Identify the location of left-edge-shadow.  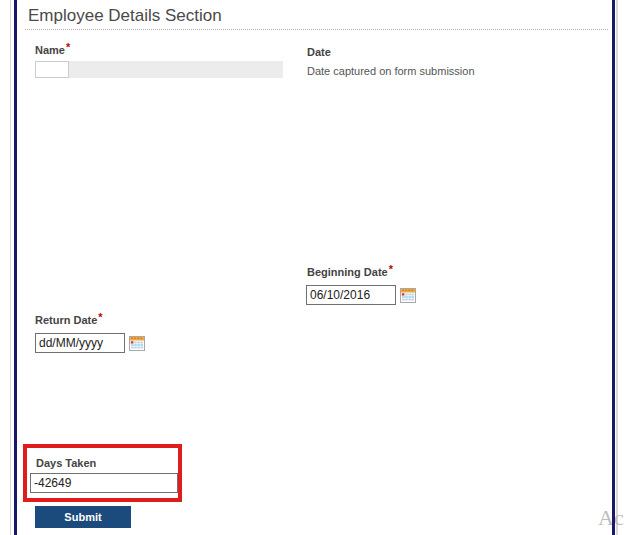
(10, 268).